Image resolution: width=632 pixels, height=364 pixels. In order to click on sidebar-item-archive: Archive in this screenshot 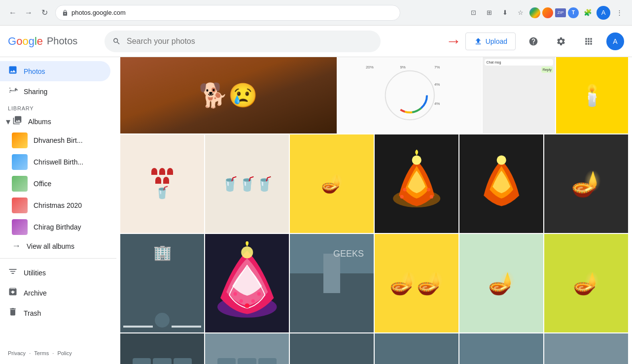, I will do `click(55, 293)`.